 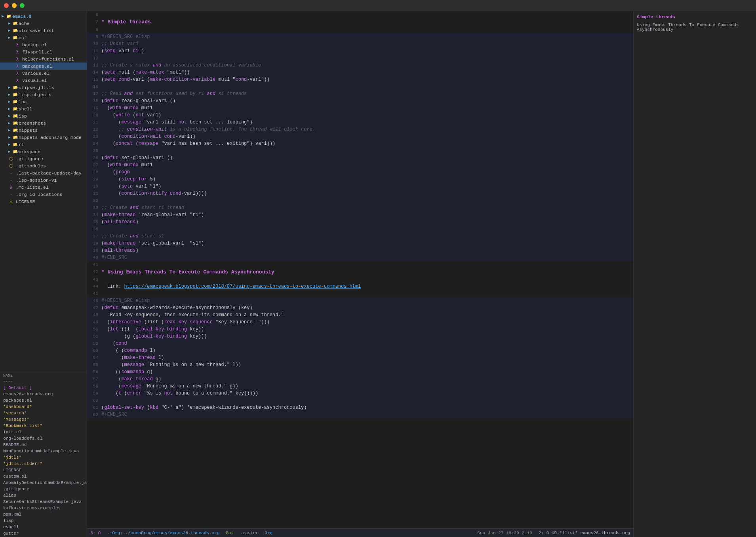 What do you see at coordinates (44, 191) in the screenshot?
I see `file-tree: ▶ 📁.emacs.d▶ 📁cache▶ 📁auto-save-list▶ 📁c…` at bounding box center [44, 191].